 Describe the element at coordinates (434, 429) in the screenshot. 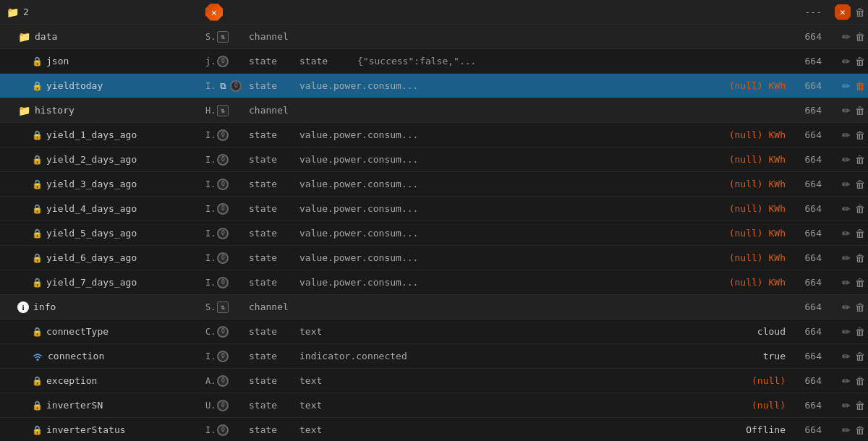

I see `list-item: 🔒inverterStatusI.OstatetextOffline664✏🗑` at that location.